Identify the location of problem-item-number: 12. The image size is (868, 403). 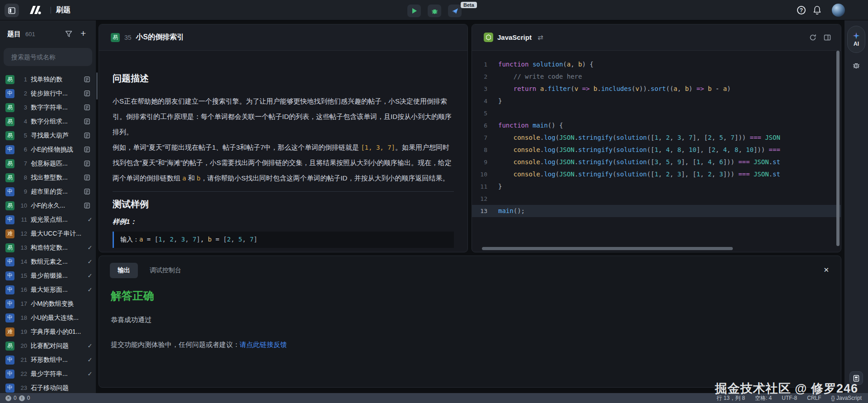
(21, 233).